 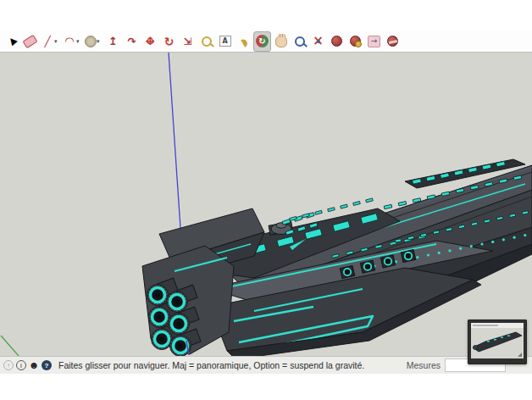 What do you see at coordinates (132, 42) in the screenshot?
I see `follow-me-icon: ↷` at bounding box center [132, 42].